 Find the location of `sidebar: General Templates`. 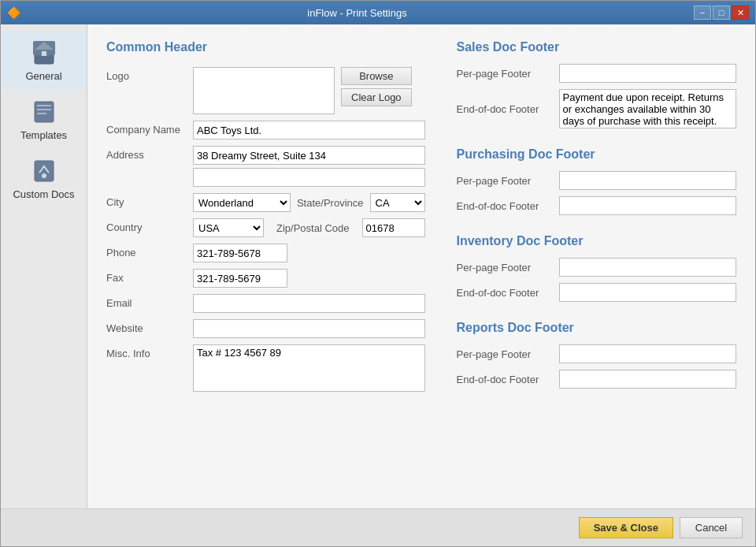

sidebar: General Templates is located at coordinates (44, 266).